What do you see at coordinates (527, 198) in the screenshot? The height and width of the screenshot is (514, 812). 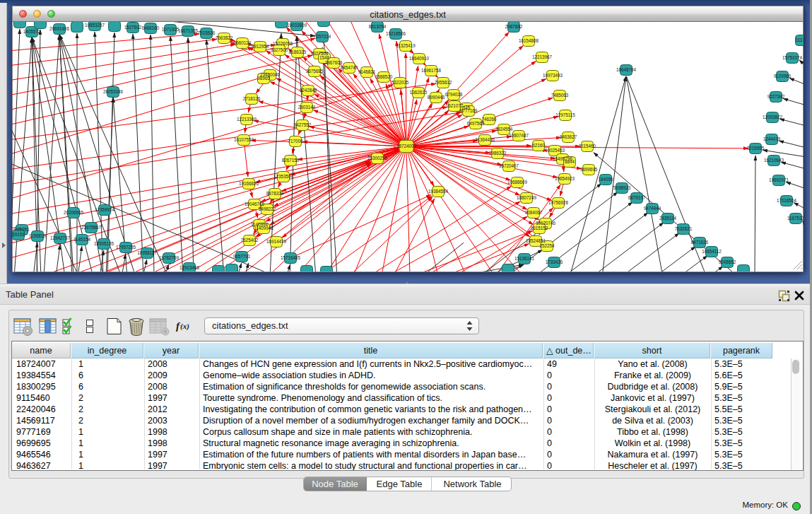 I see `svg-text: 18807249` at bounding box center [527, 198].